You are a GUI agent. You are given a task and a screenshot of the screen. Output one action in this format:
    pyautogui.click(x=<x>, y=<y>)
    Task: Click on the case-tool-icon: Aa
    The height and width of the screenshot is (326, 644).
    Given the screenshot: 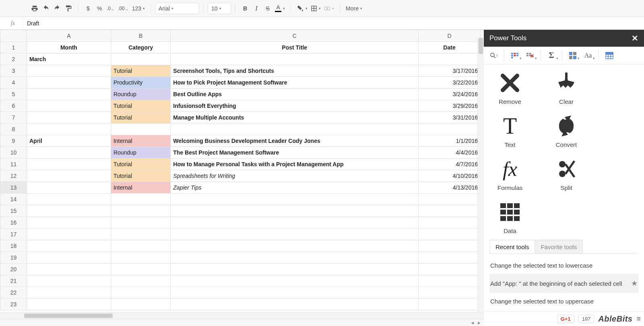 What is the action you would take?
    pyautogui.click(x=588, y=56)
    